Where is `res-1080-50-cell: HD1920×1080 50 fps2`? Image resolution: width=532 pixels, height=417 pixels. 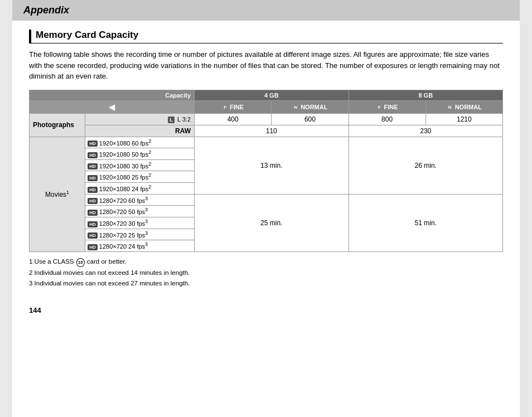 res-1080-50-cell: HD1920×1080 50 fps2 is located at coordinates (140, 154).